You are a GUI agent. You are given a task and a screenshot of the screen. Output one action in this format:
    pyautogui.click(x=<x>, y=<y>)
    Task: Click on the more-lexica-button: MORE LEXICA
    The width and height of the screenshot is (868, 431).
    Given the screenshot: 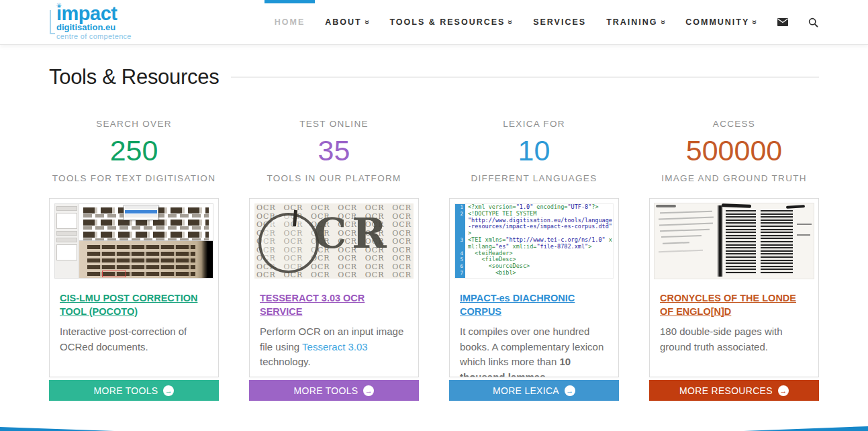 What is the action you would take?
    pyautogui.click(x=534, y=391)
    